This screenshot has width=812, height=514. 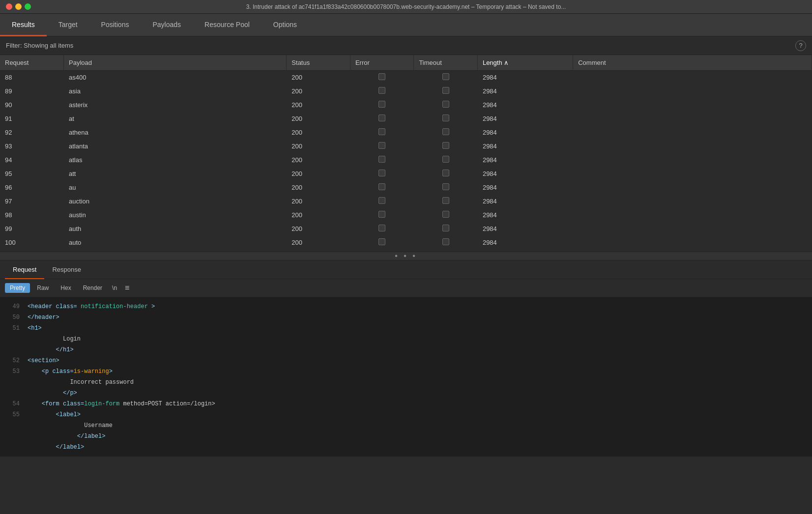 What do you see at coordinates (525, 63) in the screenshot?
I see `col-header-length: Length ∧` at bounding box center [525, 63].